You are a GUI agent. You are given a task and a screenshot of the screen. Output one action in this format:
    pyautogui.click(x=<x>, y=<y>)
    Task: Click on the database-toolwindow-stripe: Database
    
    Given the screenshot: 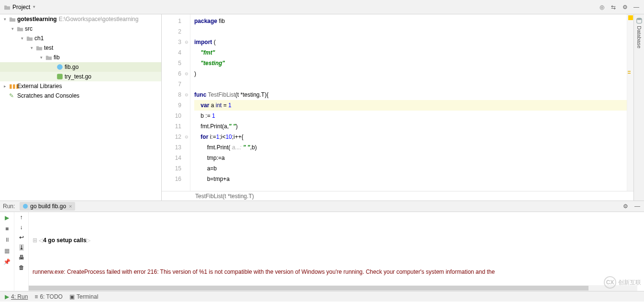 What is the action you would take?
    pyautogui.click(x=639, y=107)
    